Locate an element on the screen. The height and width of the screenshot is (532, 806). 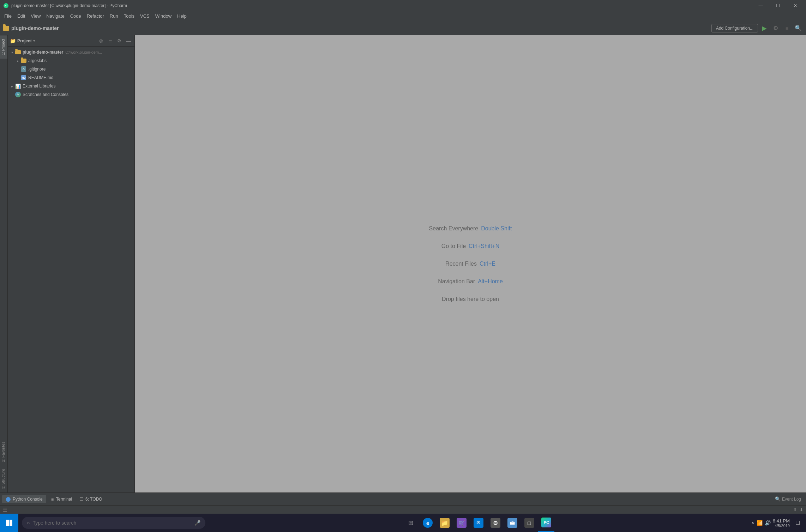
close-button: ✕ is located at coordinates (795, 6).